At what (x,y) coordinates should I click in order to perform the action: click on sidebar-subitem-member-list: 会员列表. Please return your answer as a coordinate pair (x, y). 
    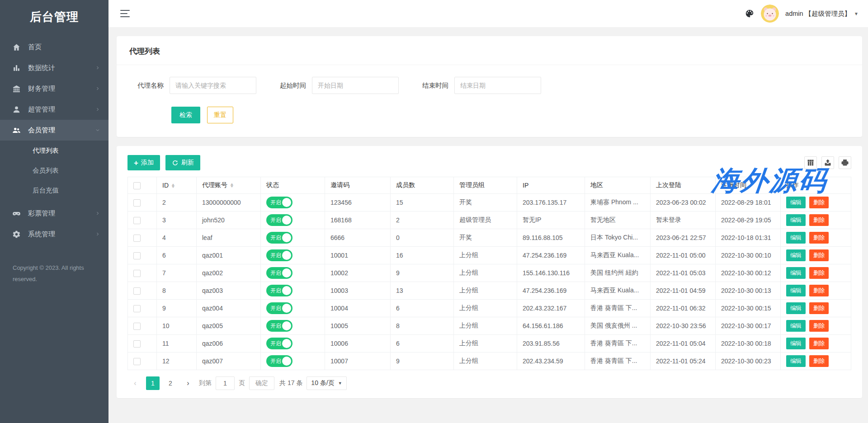
    Looking at the image, I should click on (54, 170).